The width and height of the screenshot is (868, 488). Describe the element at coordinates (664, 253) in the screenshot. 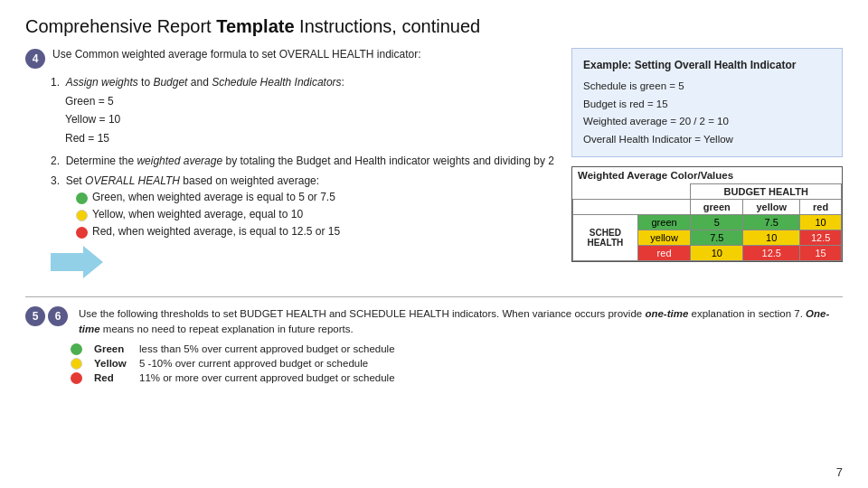

I see `sh-red-label: red` at that location.